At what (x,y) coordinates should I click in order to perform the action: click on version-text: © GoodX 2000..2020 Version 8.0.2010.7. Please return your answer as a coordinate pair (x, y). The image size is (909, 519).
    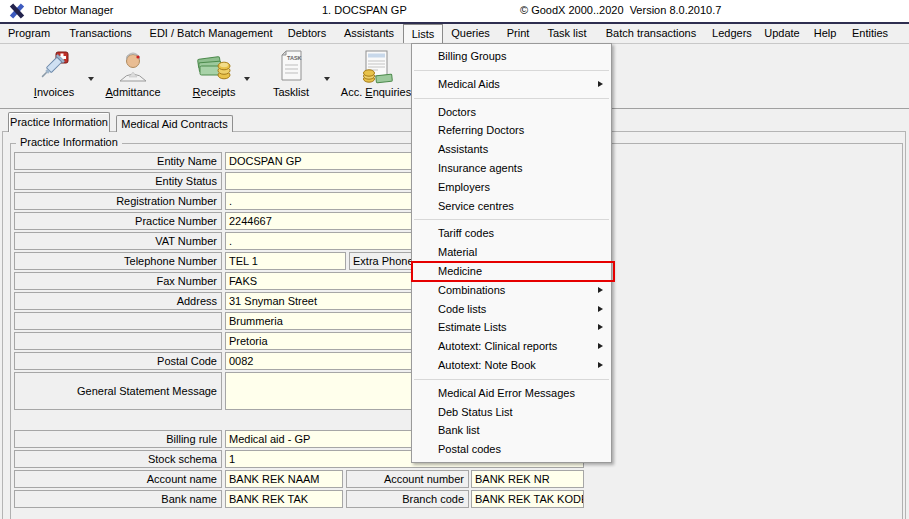
    Looking at the image, I should click on (620, 10).